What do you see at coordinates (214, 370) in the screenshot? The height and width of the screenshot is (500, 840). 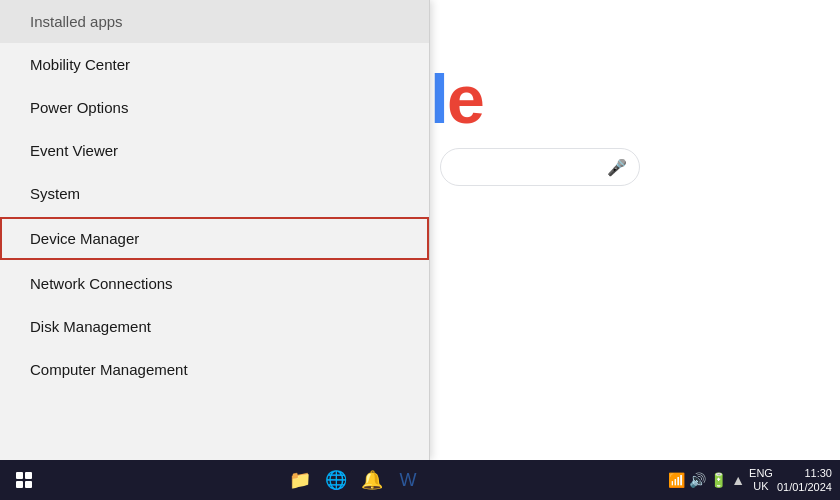 I see `menu-item-computer-management: Computer Management` at bounding box center [214, 370].